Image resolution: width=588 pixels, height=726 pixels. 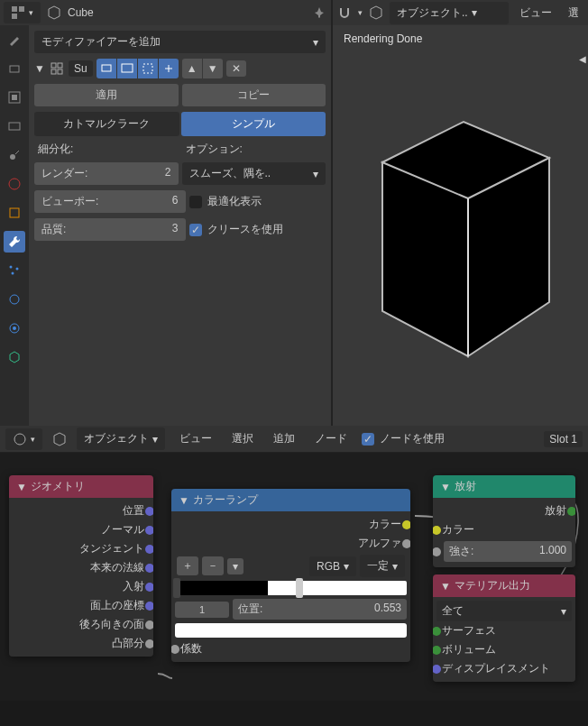 What do you see at coordinates (504, 510) in the screenshot?
I see `socket-emission: 放射` at bounding box center [504, 510].